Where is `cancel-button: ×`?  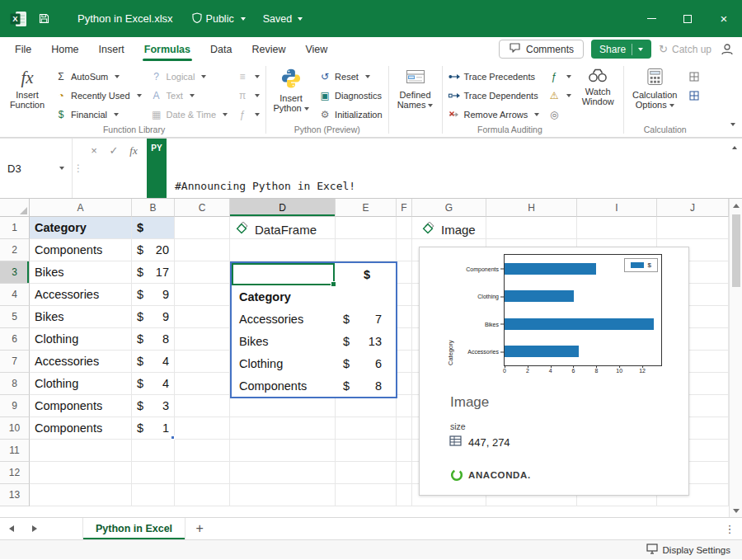 cancel-button: × is located at coordinates (94, 168).